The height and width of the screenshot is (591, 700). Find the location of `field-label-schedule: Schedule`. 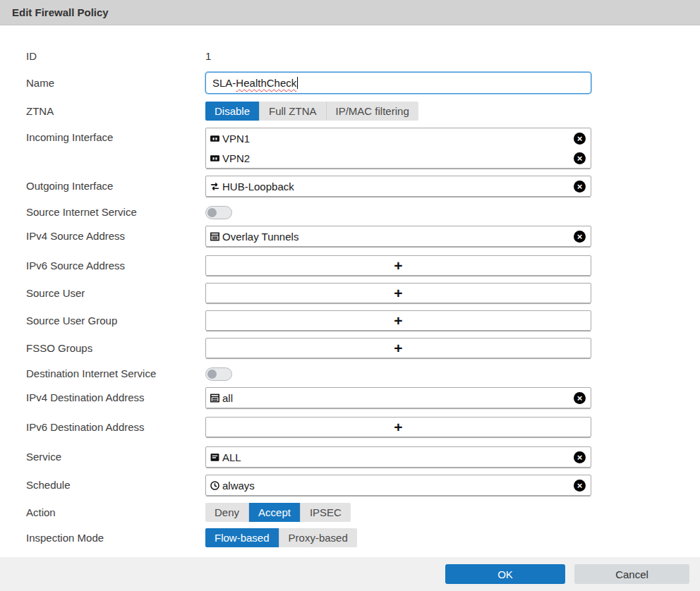

field-label-schedule: Schedule is located at coordinates (103, 485).